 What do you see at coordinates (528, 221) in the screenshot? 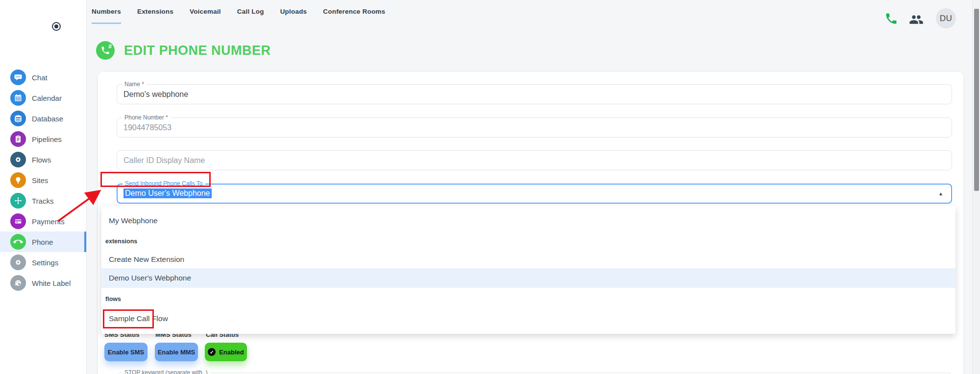
I see `option-my-webphone: My Webphone` at bounding box center [528, 221].